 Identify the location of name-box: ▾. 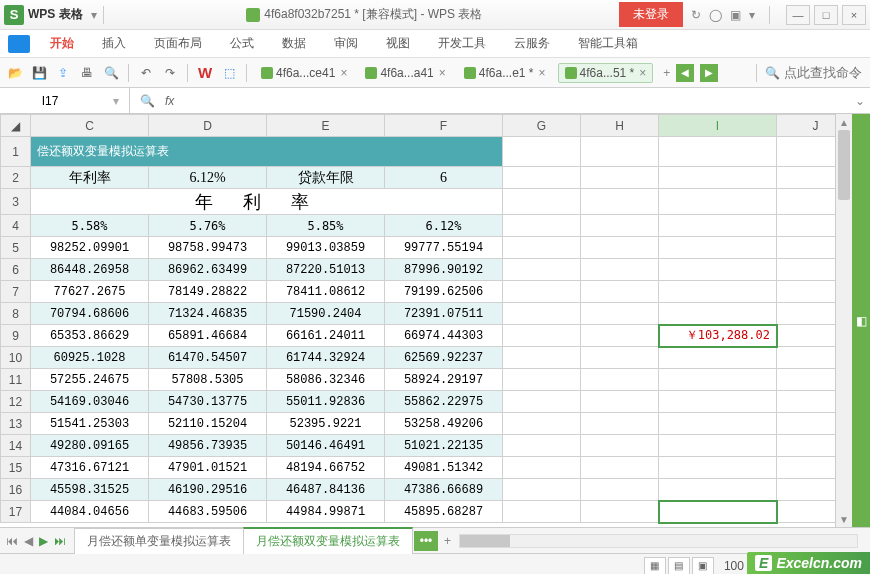
(65, 100).